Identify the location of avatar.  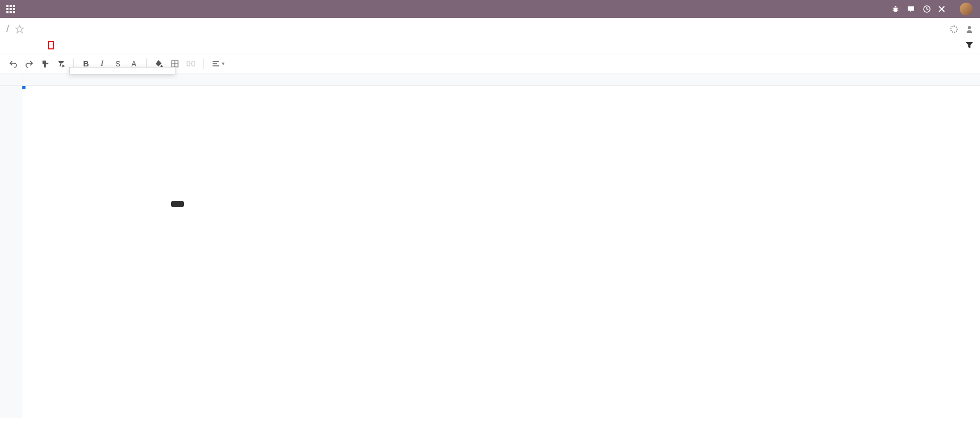
(966, 9).